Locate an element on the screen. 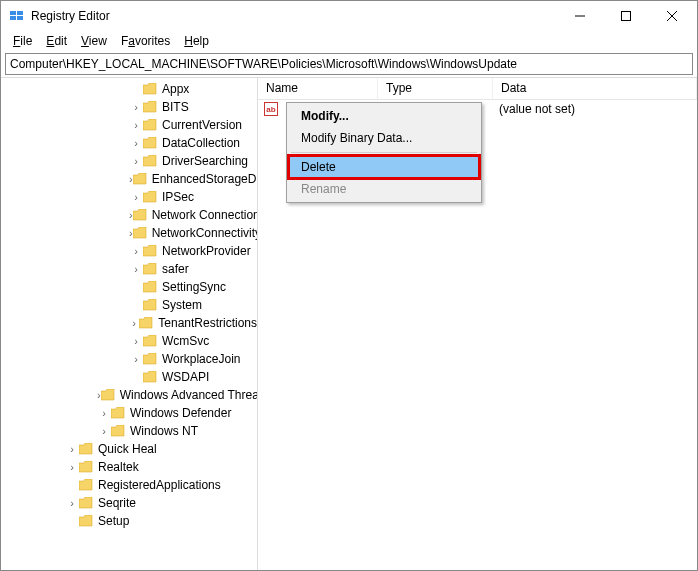  tree-item: Appx is located at coordinates (129, 89).